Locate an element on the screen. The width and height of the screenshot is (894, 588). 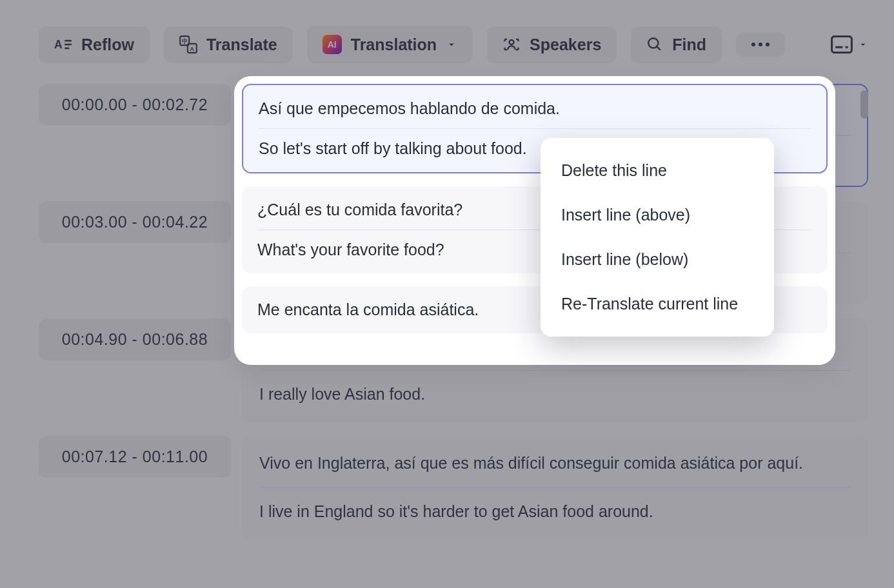
svg-text: 中 is located at coordinates (184, 41).